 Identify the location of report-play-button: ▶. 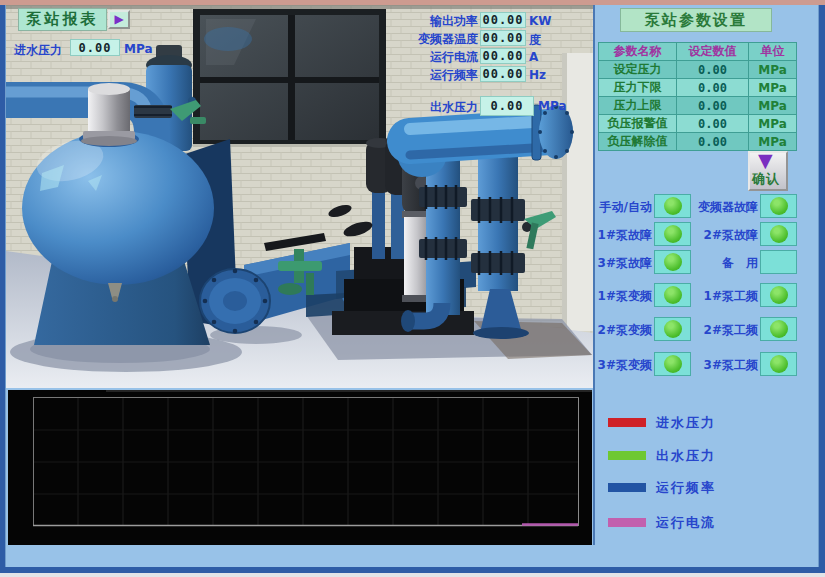
(119, 20).